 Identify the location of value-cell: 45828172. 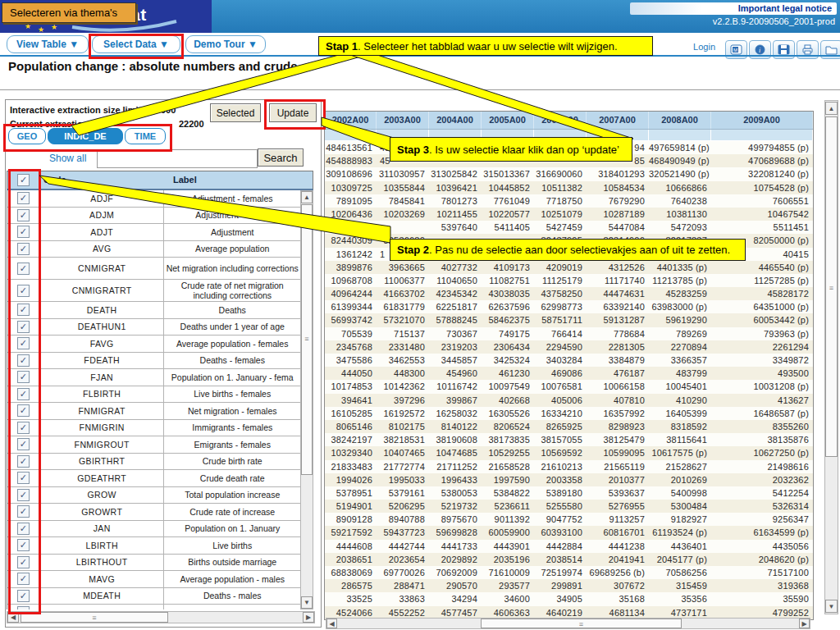
(762, 294).